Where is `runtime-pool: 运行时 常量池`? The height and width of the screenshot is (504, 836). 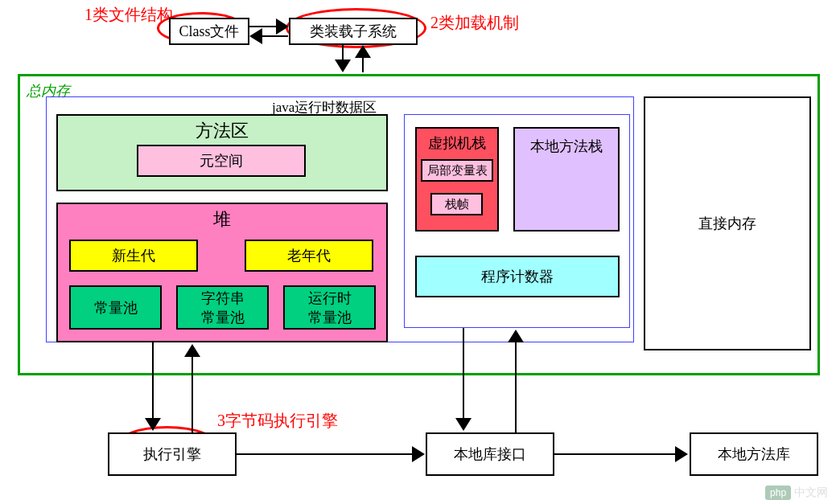
runtime-pool: 运行时 常量池 is located at coordinates (330, 307).